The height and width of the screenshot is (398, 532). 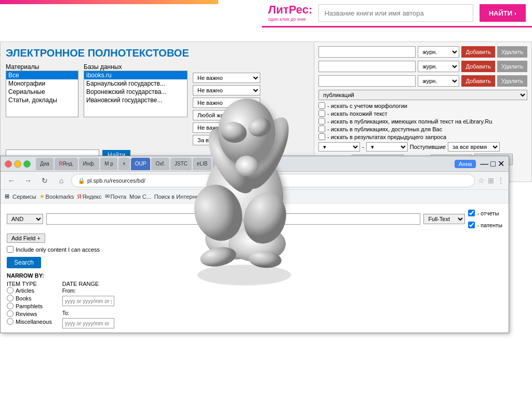 I want to click on reviews-radio, so click(x=10, y=313).